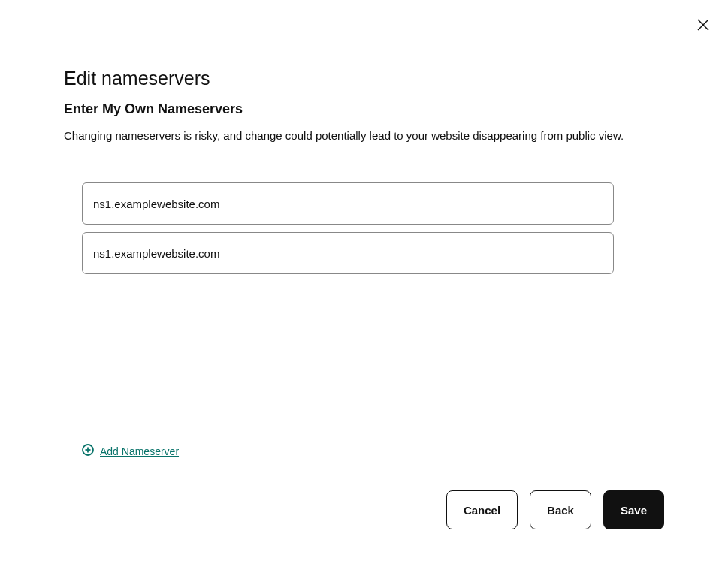 The height and width of the screenshot is (567, 728). I want to click on add-nameserver-wrap: Add Nameserver, so click(364, 451).